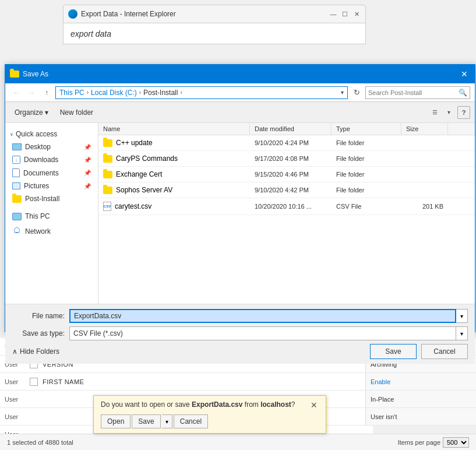 Image resolution: width=476 pixels, height=450 pixels. Describe the element at coordinates (174, 129) in the screenshot. I see `col-header-name: Name` at that location.